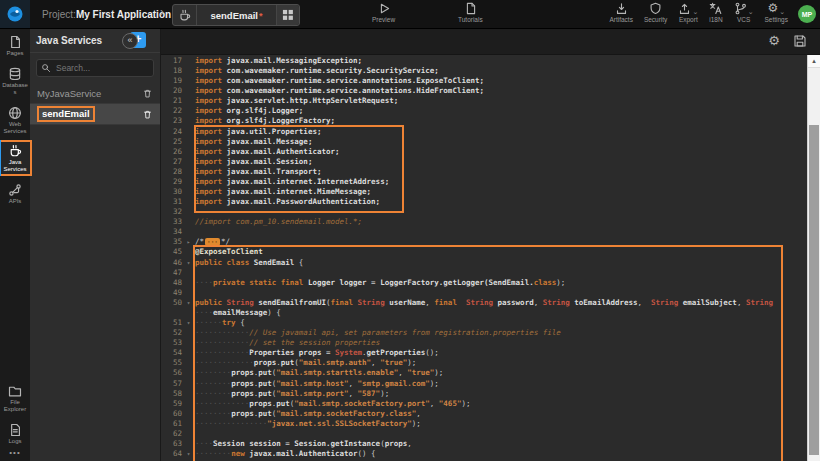  I want to click on code-line: 60········props.put("mail.smtp.socketFac…, so click(484, 414).